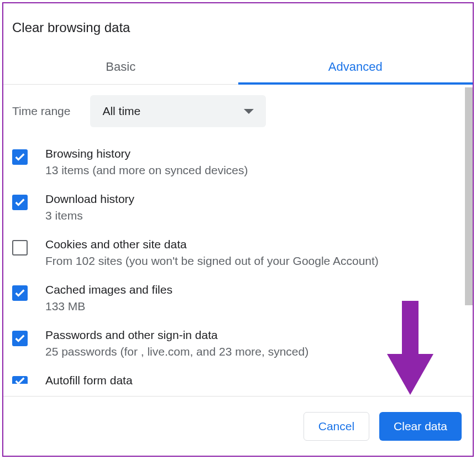  Describe the element at coordinates (178, 111) in the screenshot. I see `time-range-select: All time` at that location.